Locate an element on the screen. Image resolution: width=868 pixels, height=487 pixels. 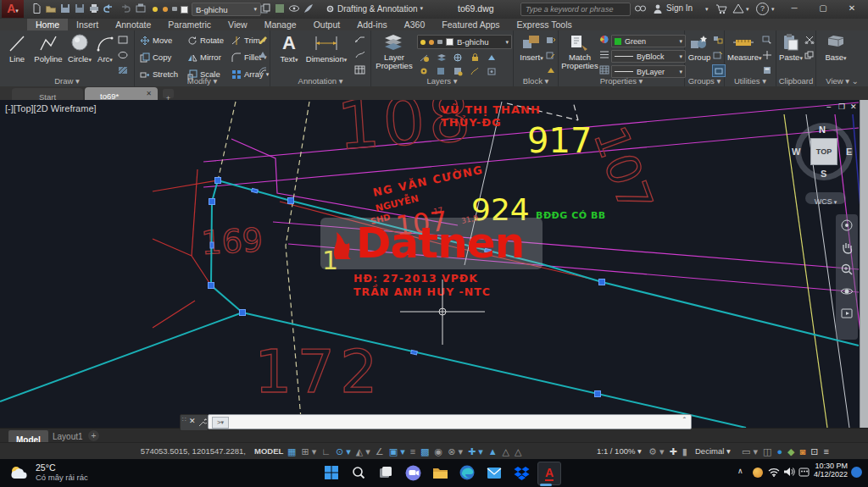
polyline-button: Polyline is located at coordinates (48, 48).